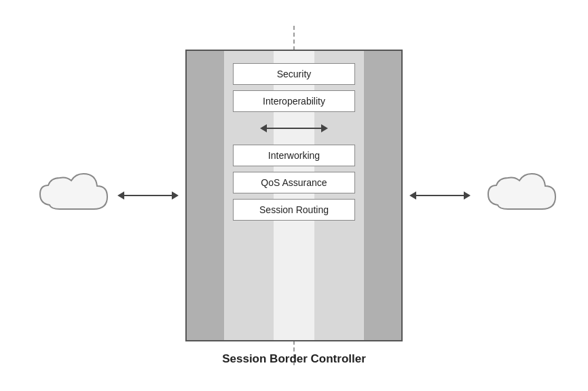 Image resolution: width=588 pixels, height=391 pixels. I want to click on internal-arrows, so click(294, 128).